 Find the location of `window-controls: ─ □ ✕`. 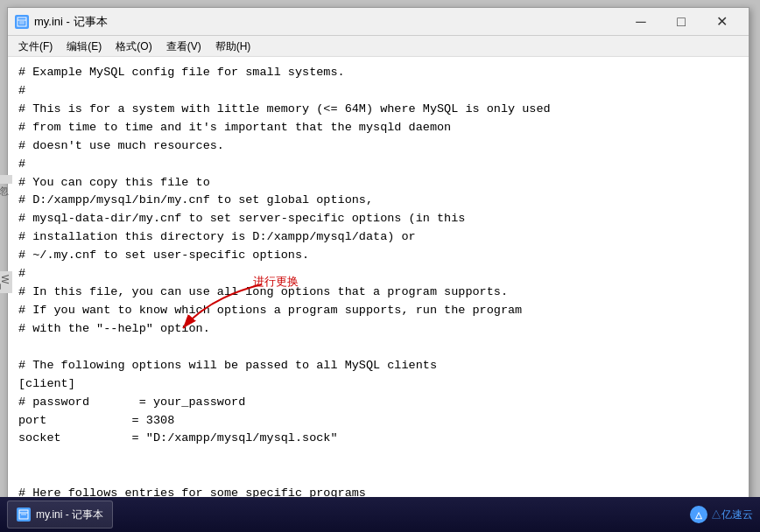

window-controls: ─ □ ✕ is located at coordinates (681, 22).